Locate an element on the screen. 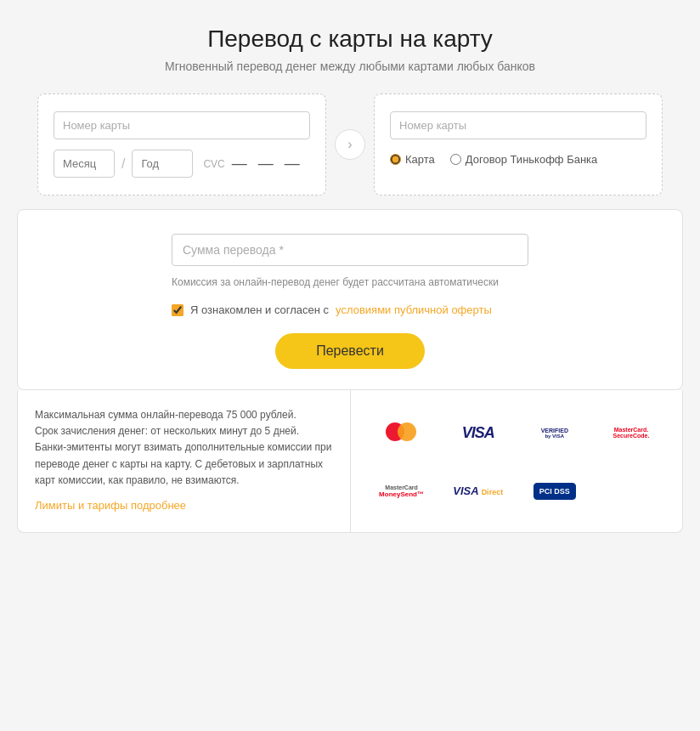 The image size is (700, 731). radio-contract-option: Договор Тинькофф Банка is located at coordinates (524, 160).